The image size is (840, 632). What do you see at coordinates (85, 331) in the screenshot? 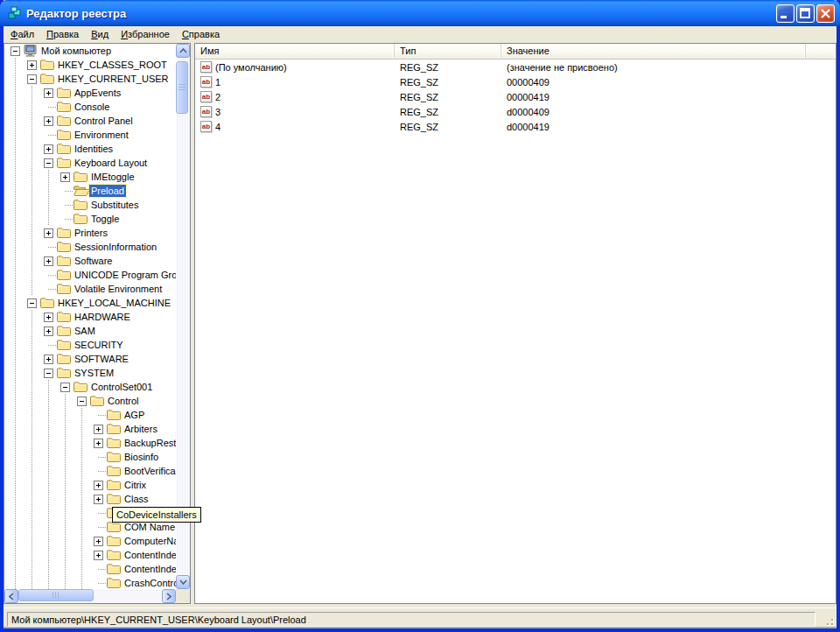
I see `tree-label: SAM` at bounding box center [85, 331].